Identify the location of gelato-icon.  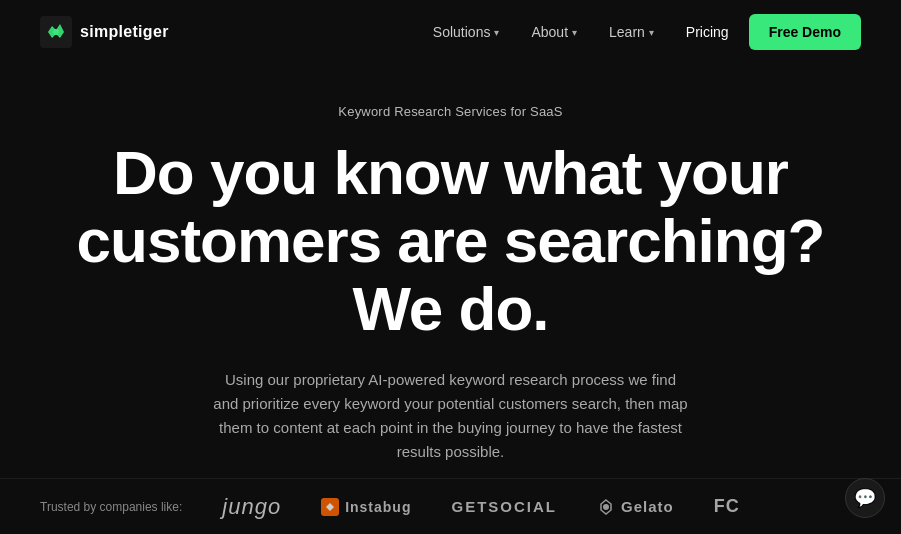
(606, 507).